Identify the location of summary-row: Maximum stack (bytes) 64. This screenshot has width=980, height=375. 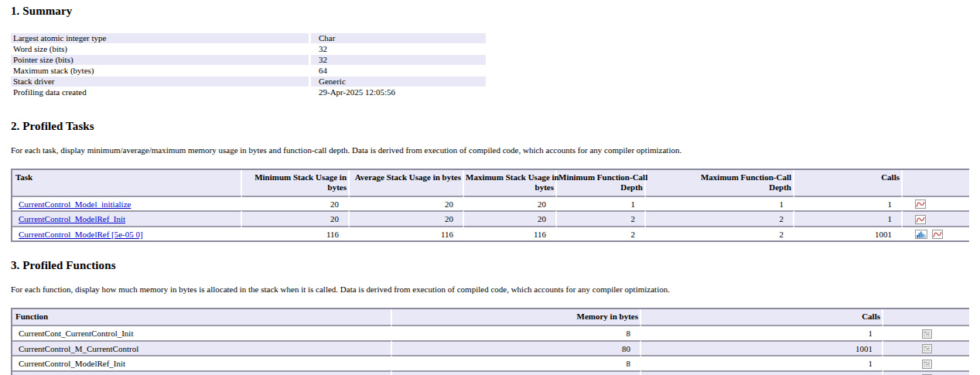
(248, 71).